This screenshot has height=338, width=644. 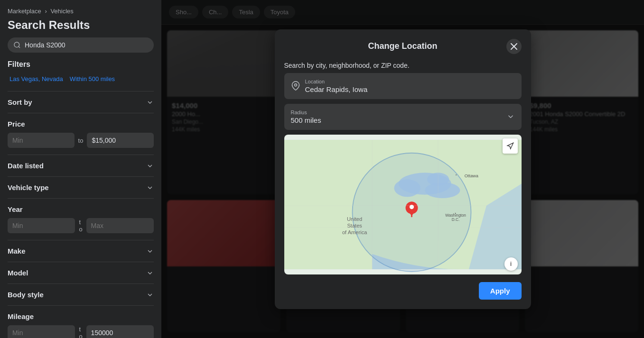 I want to click on location-tag-city: Las Vegas, Nevada, so click(x=36, y=79).